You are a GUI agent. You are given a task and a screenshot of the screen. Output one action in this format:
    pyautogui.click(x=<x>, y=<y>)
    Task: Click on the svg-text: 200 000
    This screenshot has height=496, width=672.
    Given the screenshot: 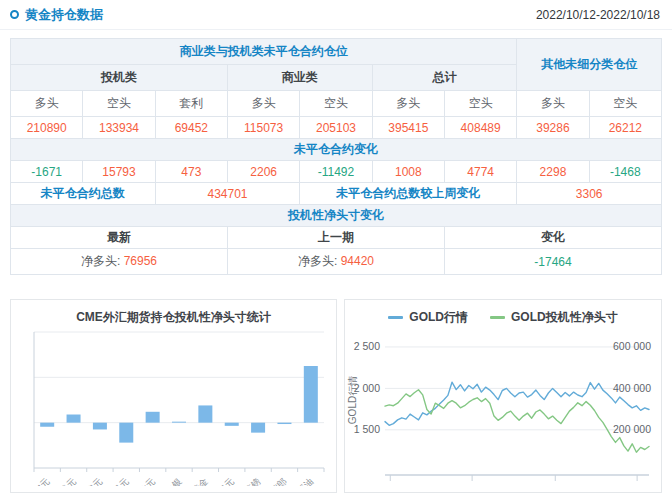 What is the action you would take?
    pyautogui.click(x=632, y=429)
    